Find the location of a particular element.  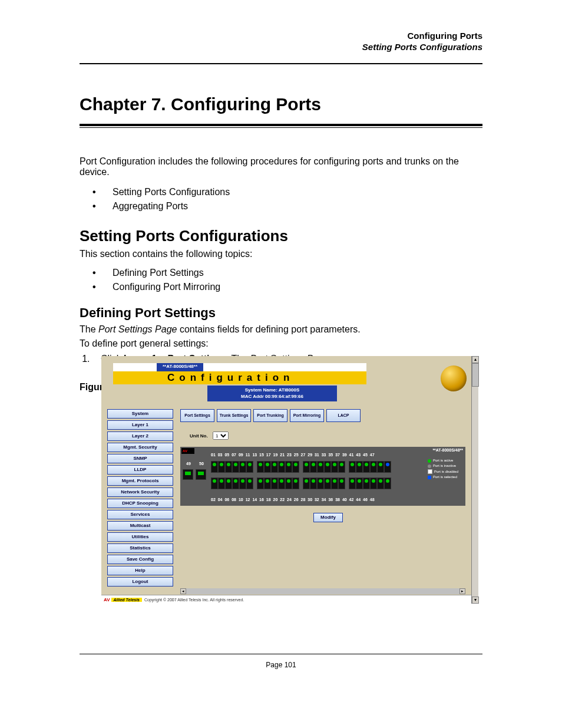

nav-layer2: Layer 2 is located at coordinates (140, 436).